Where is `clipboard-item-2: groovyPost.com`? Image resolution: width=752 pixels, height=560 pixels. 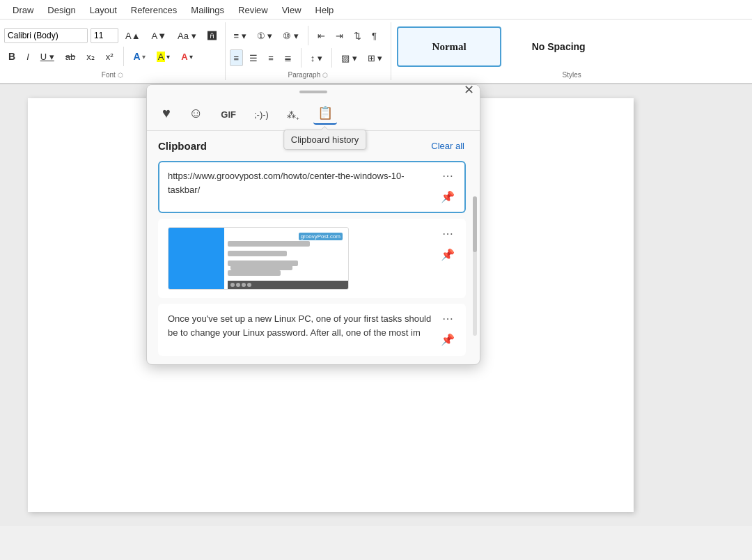 clipboard-item-2: groovyPost.com is located at coordinates (312, 258).